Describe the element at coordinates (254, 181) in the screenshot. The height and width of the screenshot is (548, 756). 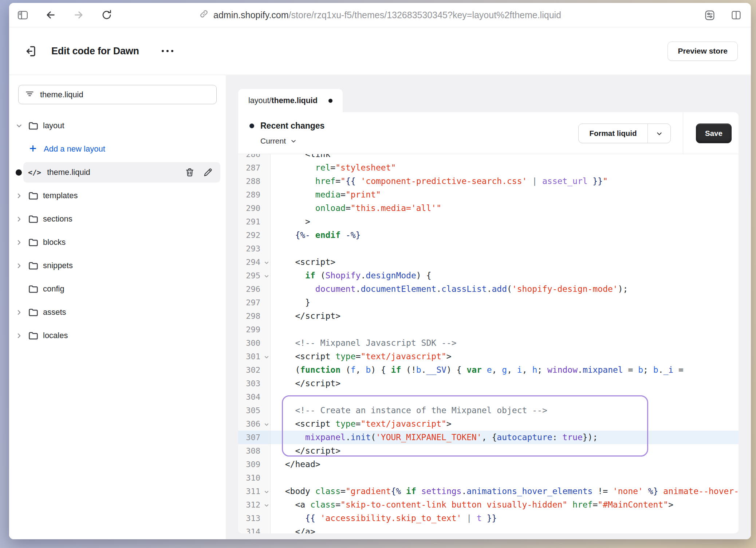
I see `line-number: 288` at that location.